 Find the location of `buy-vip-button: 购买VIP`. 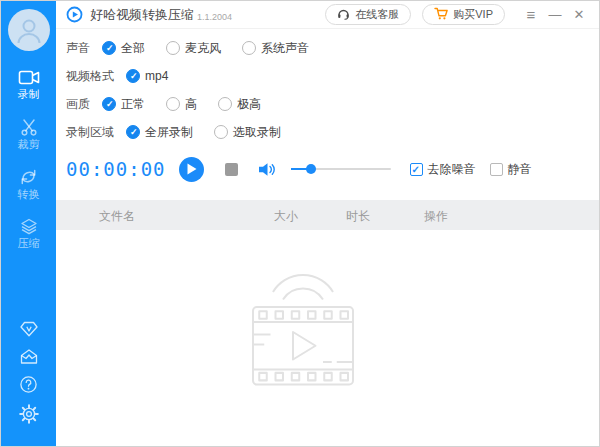

buy-vip-button: 购买VIP is located at coordinates (464, 14).